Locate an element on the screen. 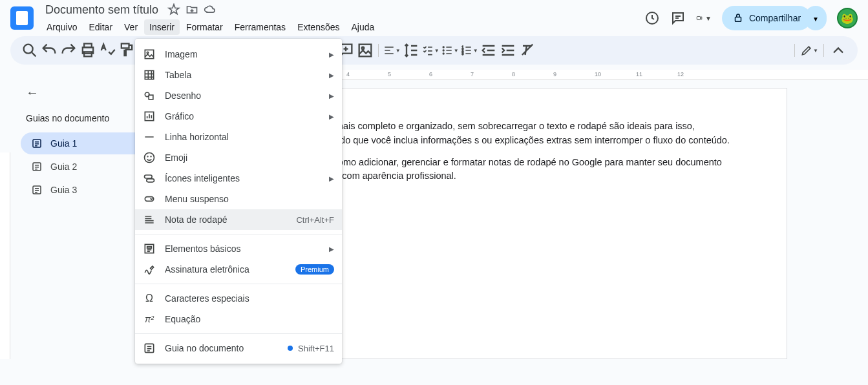 The image size is (868, 385). hr-icon is located at coordinates (149, 137).